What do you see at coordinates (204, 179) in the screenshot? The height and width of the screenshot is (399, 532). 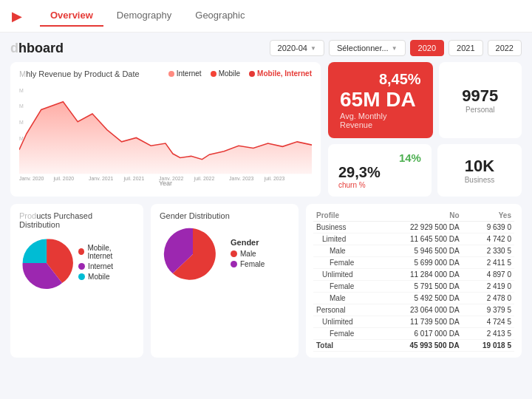 I see `svg-text: juil. 2022` at bounding box center [204, 179].